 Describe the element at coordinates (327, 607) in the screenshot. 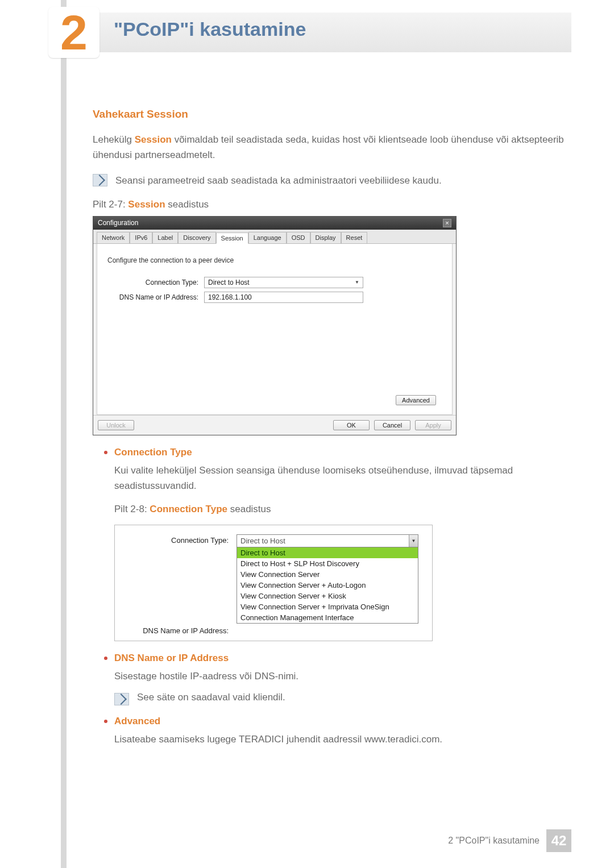

I see `ct-option: View Connection Server + Imprivata OneSi…` at that location.